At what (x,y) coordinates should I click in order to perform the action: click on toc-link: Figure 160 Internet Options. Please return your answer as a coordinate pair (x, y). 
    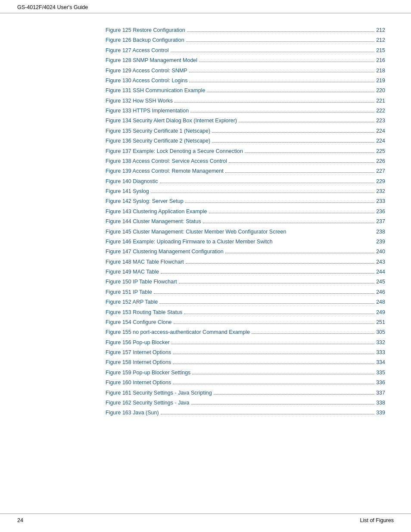
    Looking at the image, I should click on (138, 383).